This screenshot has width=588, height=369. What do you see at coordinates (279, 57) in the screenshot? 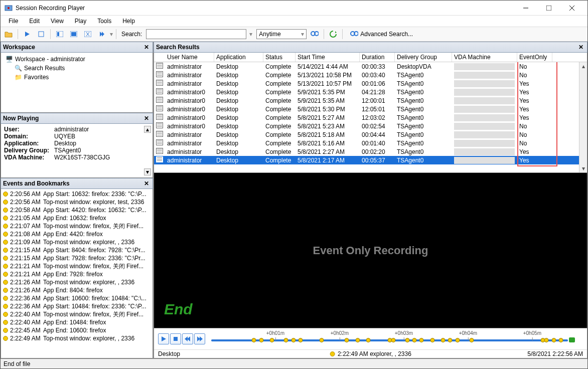
I see `col-status: Status` at bounding box center [279, 57].